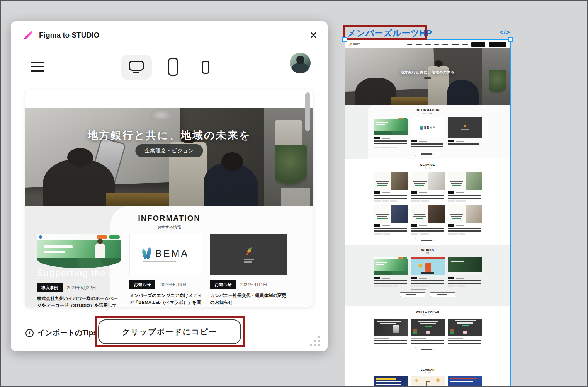  What do you see at coordinates (136, 67) in the screenshot?
I see `device-desktop-button` at bounding box center [136, 67].